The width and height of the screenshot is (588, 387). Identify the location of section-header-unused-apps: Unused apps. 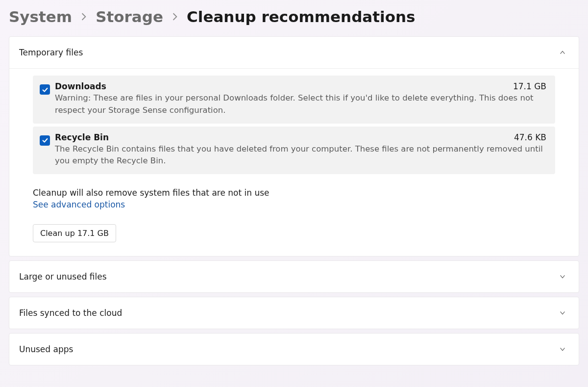
(294, 349).